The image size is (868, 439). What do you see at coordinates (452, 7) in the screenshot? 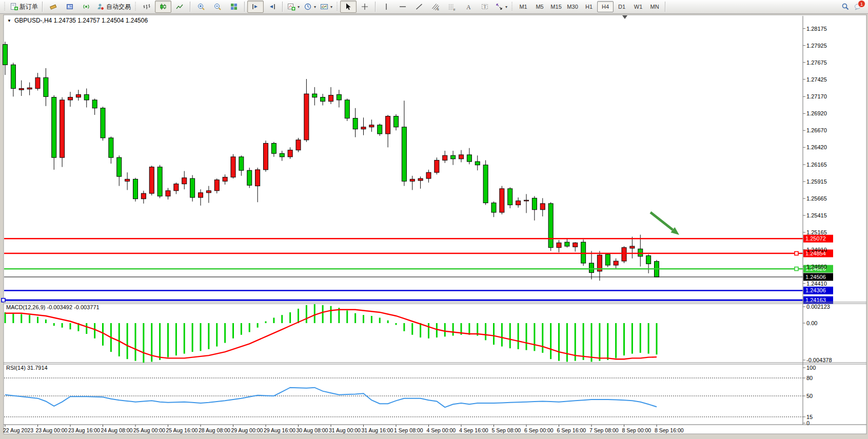
I see `fibonacci-button: F` at bounding box center [452, 7].